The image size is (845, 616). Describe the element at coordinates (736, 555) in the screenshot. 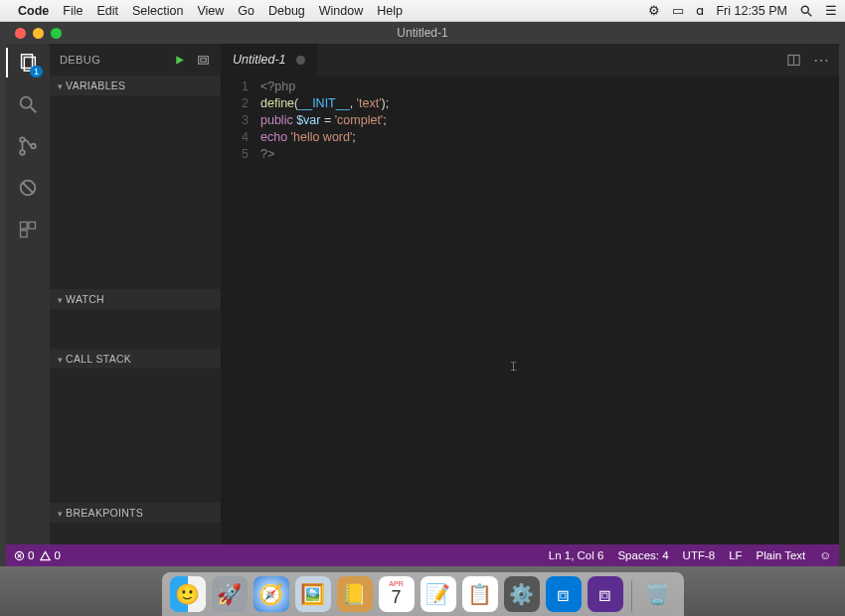

I see `status-eol: LF` at that location.